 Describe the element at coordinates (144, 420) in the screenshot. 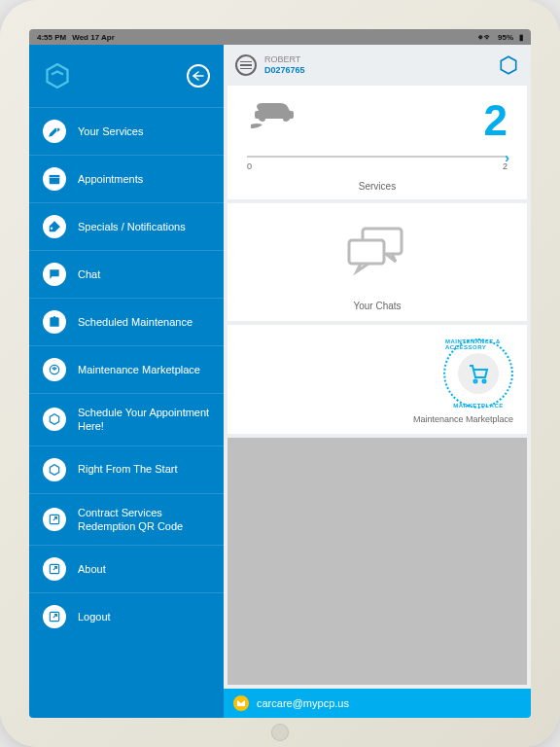

I see `sidebar-item-label: Schedule Your Appointment Here!` at that location.